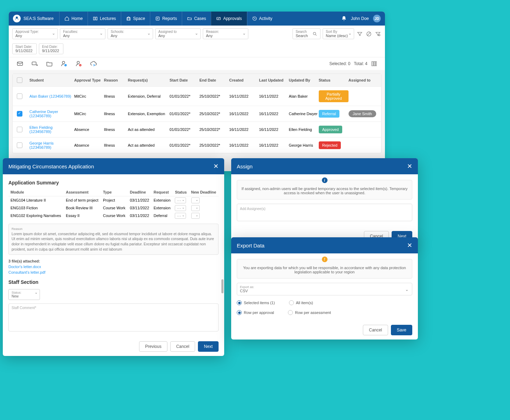  What do you see at coordinates (196, 19) in the screenshot?
I see `nav-cases: Cases` at bounding box center [196, 19].